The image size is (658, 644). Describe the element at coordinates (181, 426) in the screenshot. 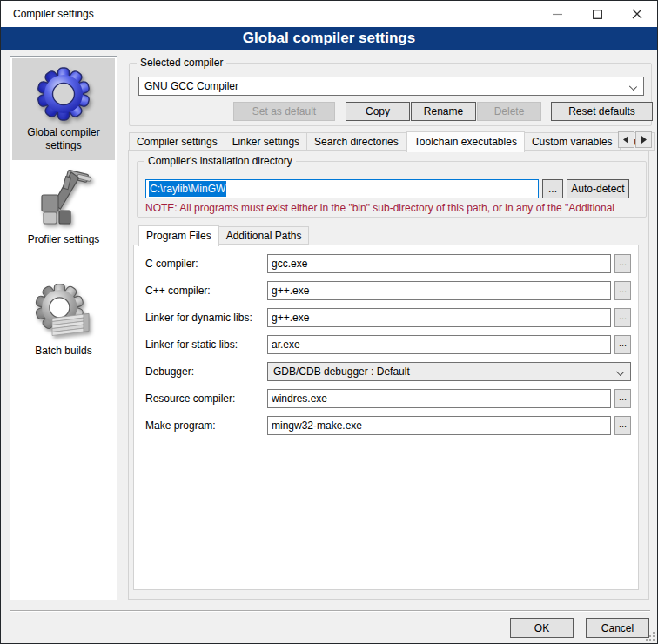

I see `make-program-label: Make program:` at that location.